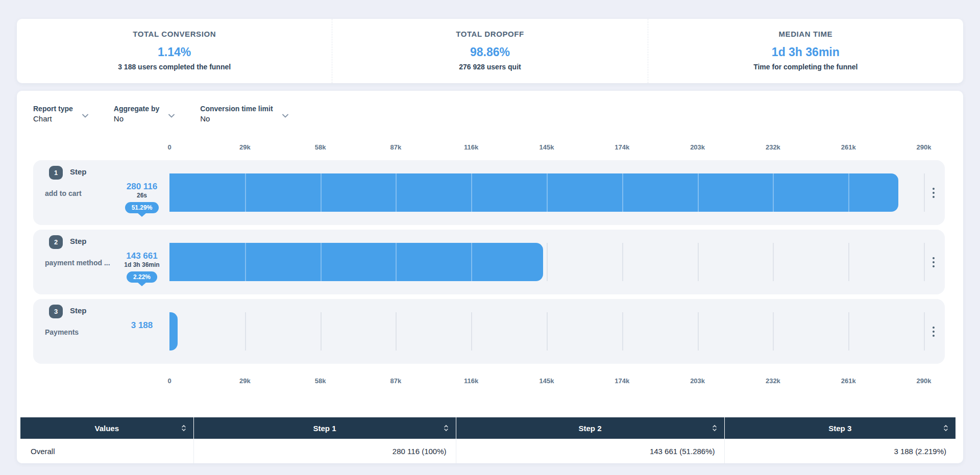 Image resolution: width=980 pixels, height=475 pixels. Describe the element at coordinates (840, 428) in the screenshot. I see `table-header-step-3: Step 3` at that location.